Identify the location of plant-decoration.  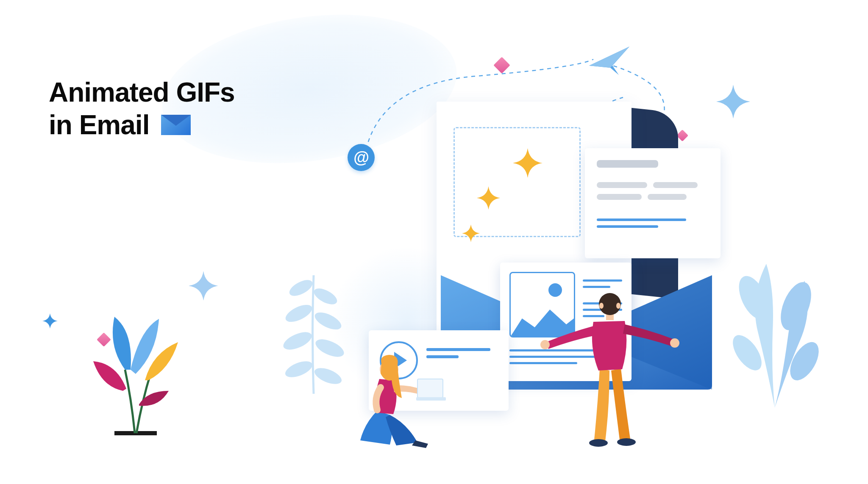
(775, 327).